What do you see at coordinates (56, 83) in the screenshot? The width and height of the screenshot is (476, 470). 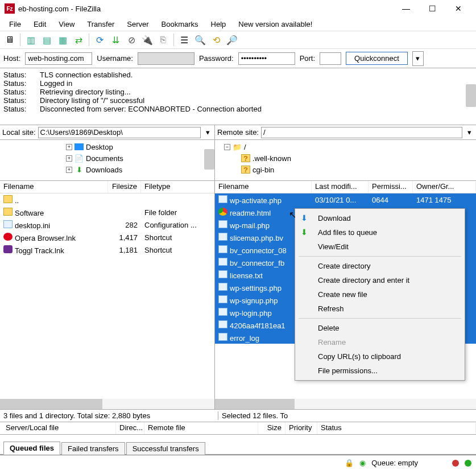 I see `log-message: Logged in` at bounding box center [56, 83].